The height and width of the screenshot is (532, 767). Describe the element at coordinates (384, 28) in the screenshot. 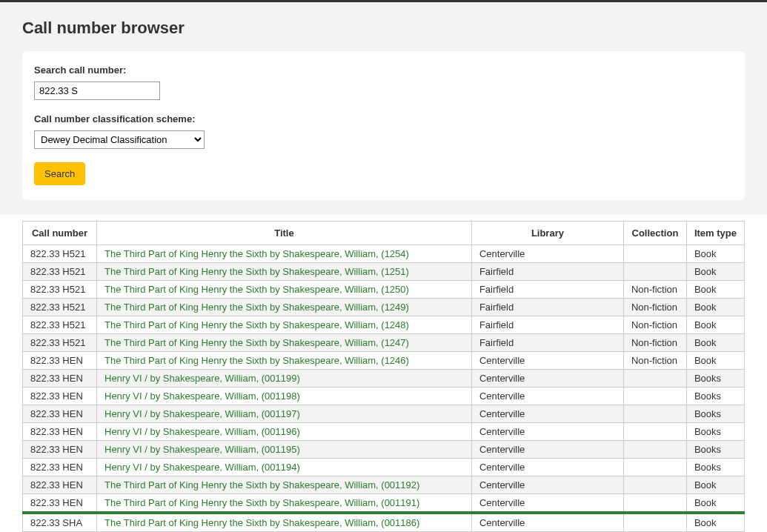

I see `page-title: Call number browser` at that location.